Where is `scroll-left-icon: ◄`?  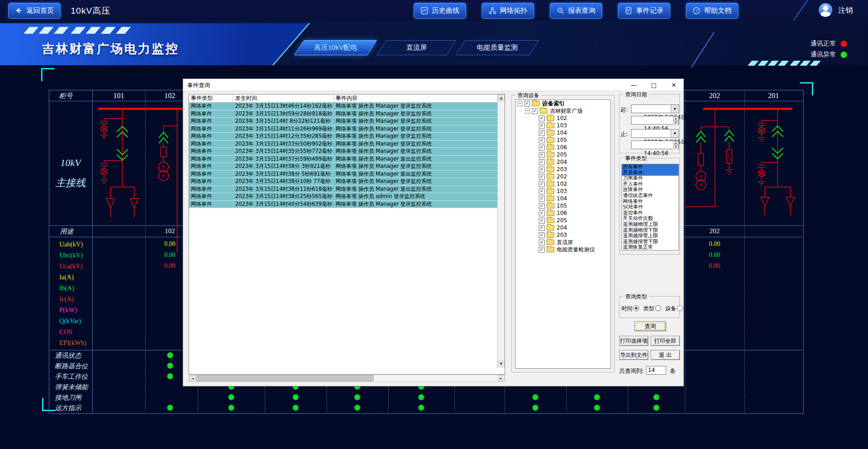 scroll-left-icon: ◄ is located at coordinates (193, 378).